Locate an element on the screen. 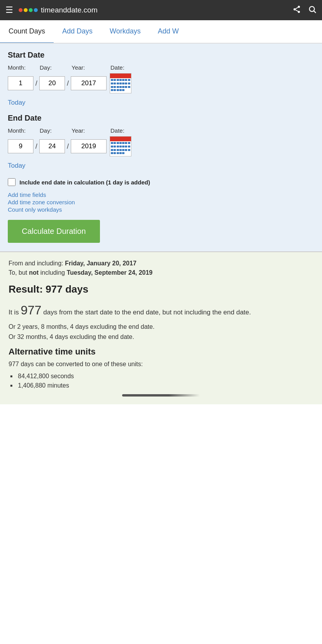 Image resolution: width=322 pixels, height=644 pixels. logo-dots is located at coordinates (28, 10).